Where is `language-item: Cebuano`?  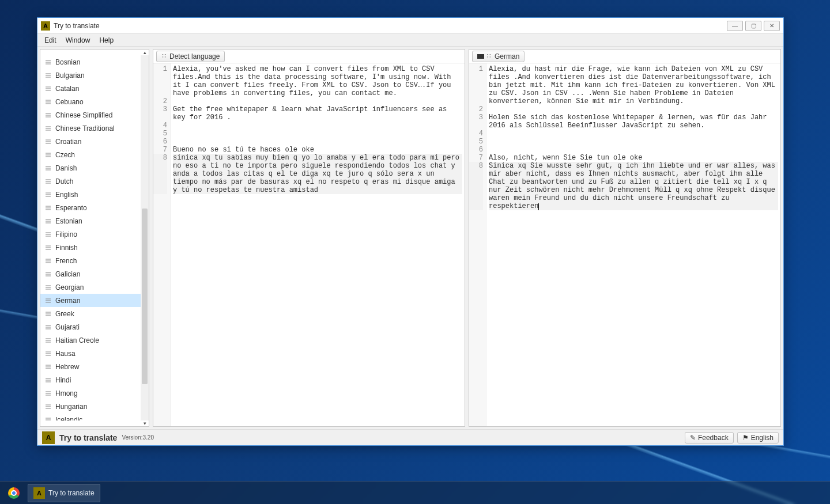 language-item: Cebuano is located at coordinates (95, 101).